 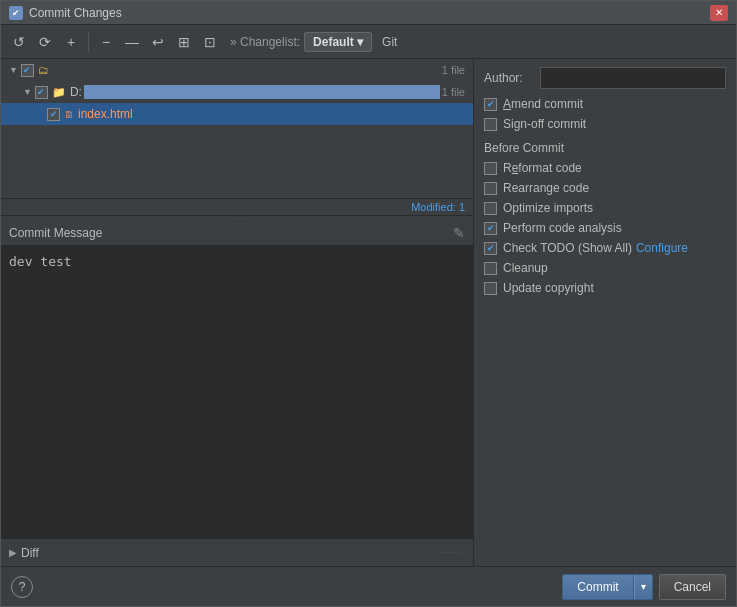 What do you see at coordinates (490, 104) in the screenshot?
I see `amend-commit-checkbox: ✔` at bounding box center [490, 104].